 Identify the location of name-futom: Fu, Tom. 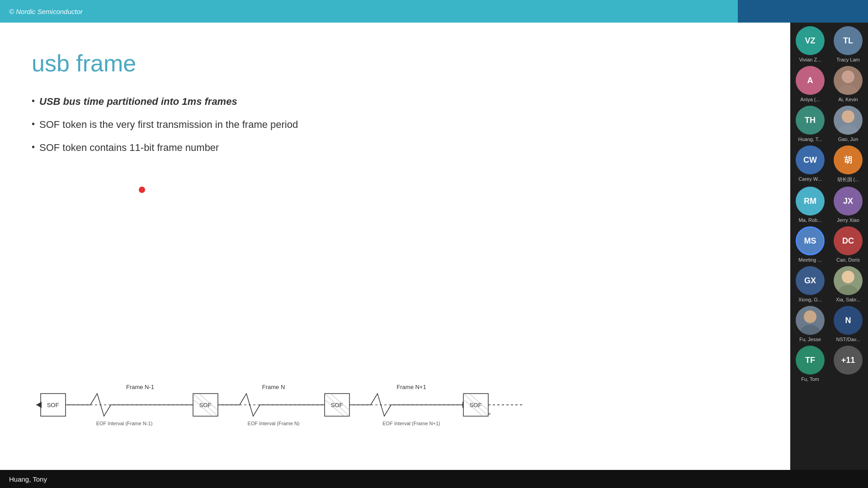
(810, 379).